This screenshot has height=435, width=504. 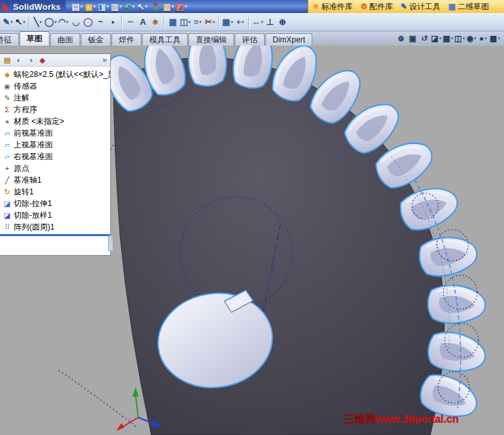 What do you see at coordinates (55, 150) in the screenshot?
I see `feature-tree: ◆蜗轮28×2.5 (默认<<默认>_显◉传感器✎注解Σ方程序●材质 <未指定>…` at bounding box center [55, 150].